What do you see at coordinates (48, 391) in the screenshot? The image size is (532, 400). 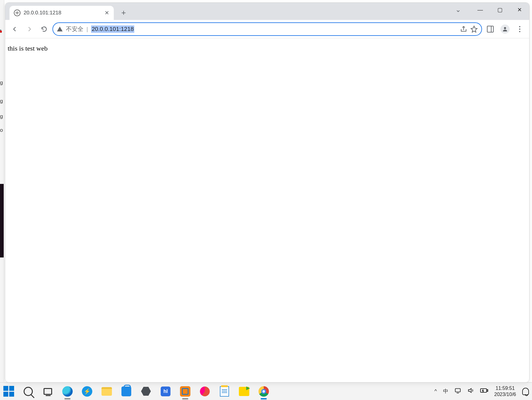 I see `task-view-button` at bounding box center [48, 391].